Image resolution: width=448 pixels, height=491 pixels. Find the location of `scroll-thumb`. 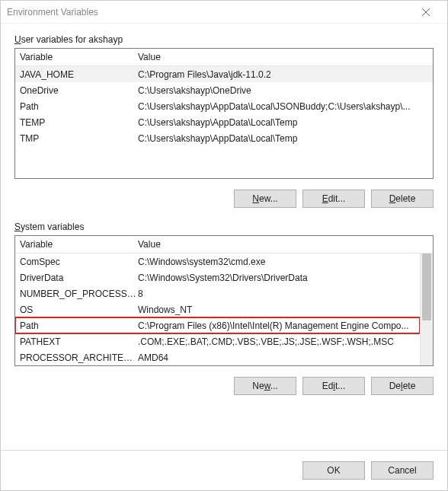

scroll-thumb is located at coordinates (427, 287).